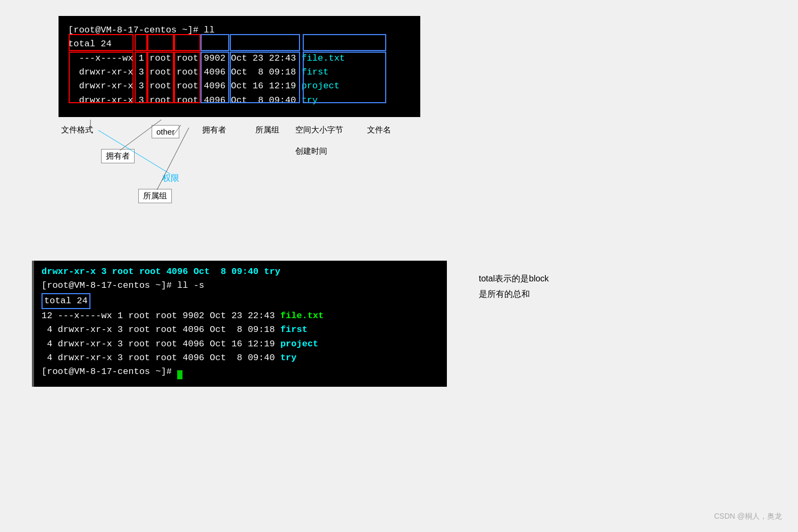  I want to click on label-file-format: 文件格式, so click(77, 130).